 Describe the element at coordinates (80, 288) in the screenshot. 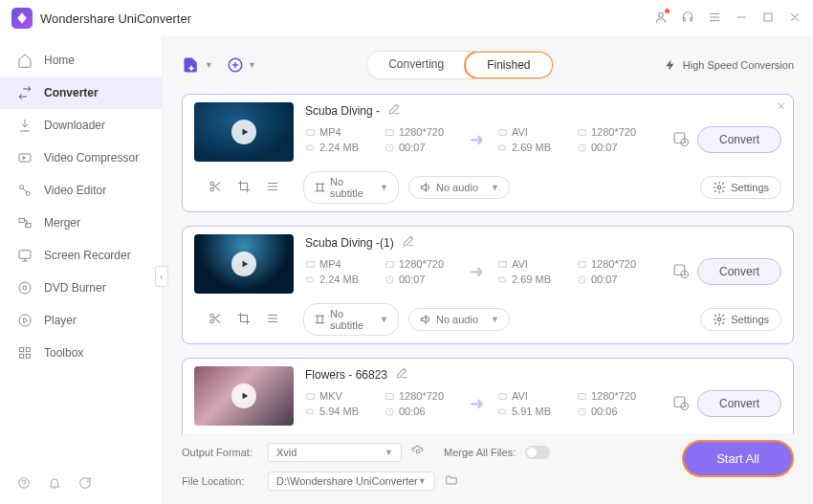

I see `sidebar-item-dvdburner: DVD Burner` at that location.